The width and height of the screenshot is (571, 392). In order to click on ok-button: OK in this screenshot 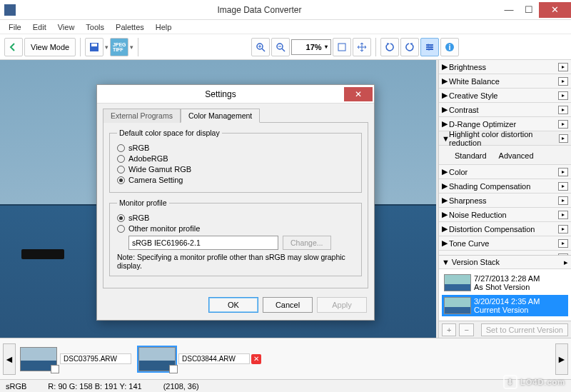, I will do `click(233, 305)`.